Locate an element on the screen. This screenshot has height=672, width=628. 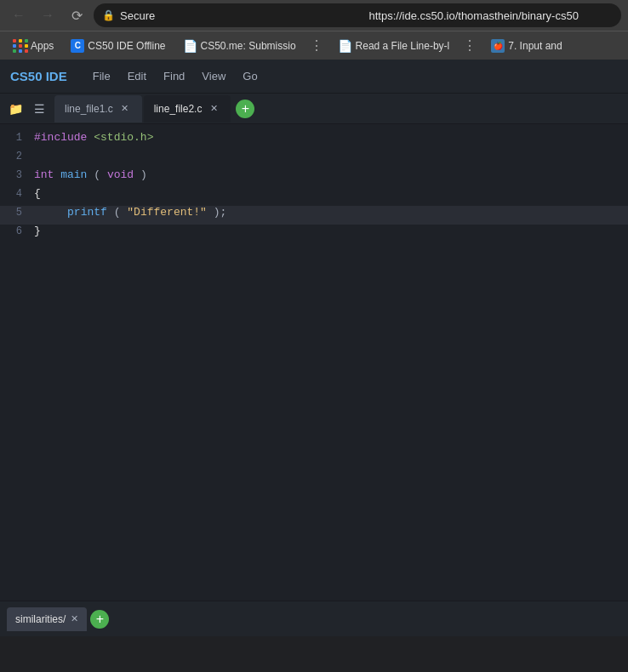
func-printf: printf is located at coordinates (87, 213).